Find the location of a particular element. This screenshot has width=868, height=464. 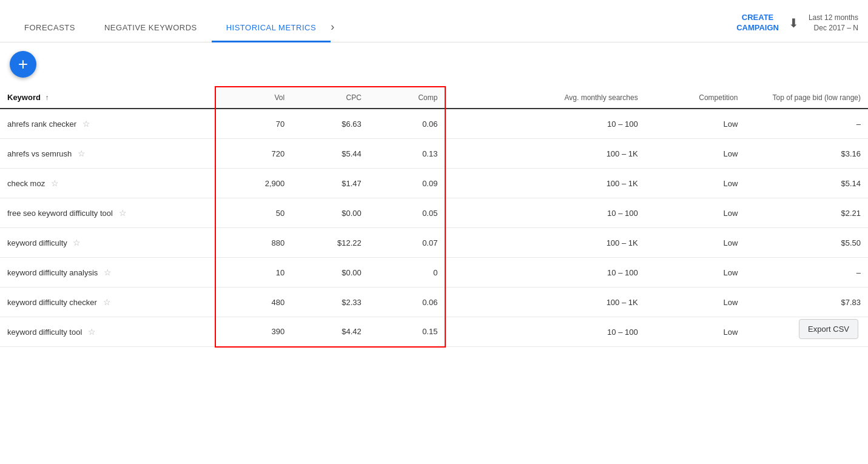

sort-icon: ↑ is located at coordinates (47, 98).